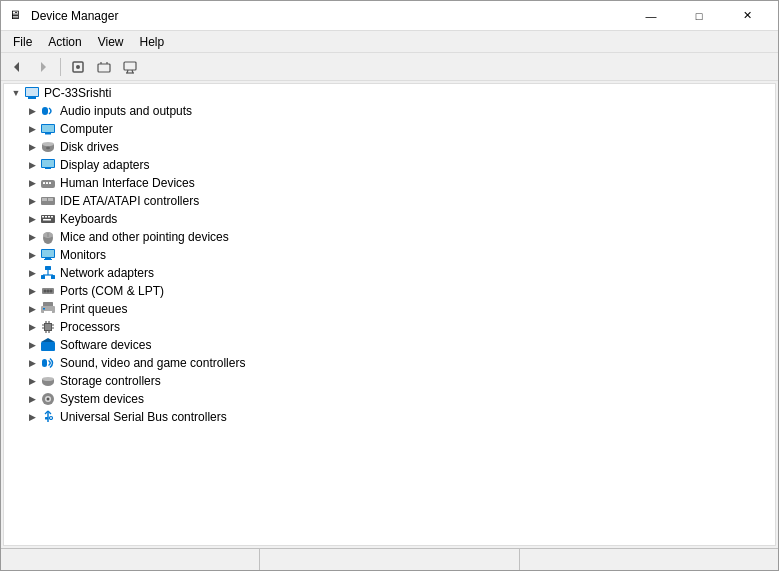  I want to click on print-icon, so click(48, 309).